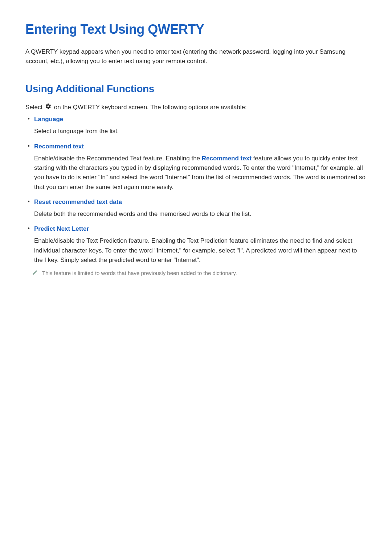 This screenshot has height=554, width=392. Describe the element at coordinates (48, 108) in the screenshot. I see `gear-icon` at that location.